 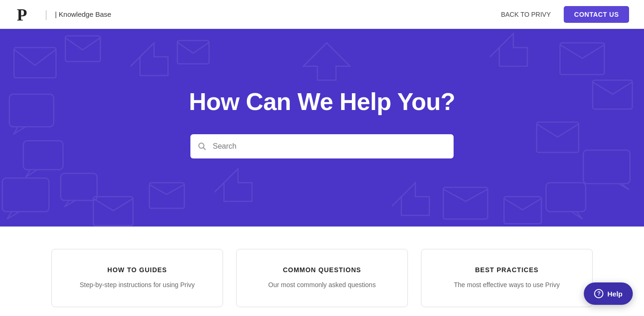 I want to click on contact-us-button: CONTACT US, so click(x=596, y=14).